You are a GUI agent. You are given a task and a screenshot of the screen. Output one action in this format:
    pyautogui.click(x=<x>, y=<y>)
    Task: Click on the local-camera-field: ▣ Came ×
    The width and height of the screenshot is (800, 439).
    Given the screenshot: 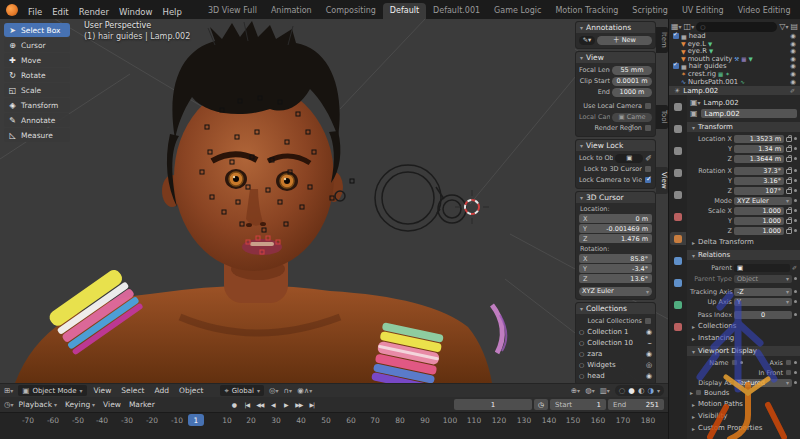 What is the action you would take?
    pyautogui.click(x=632, y=118)
    